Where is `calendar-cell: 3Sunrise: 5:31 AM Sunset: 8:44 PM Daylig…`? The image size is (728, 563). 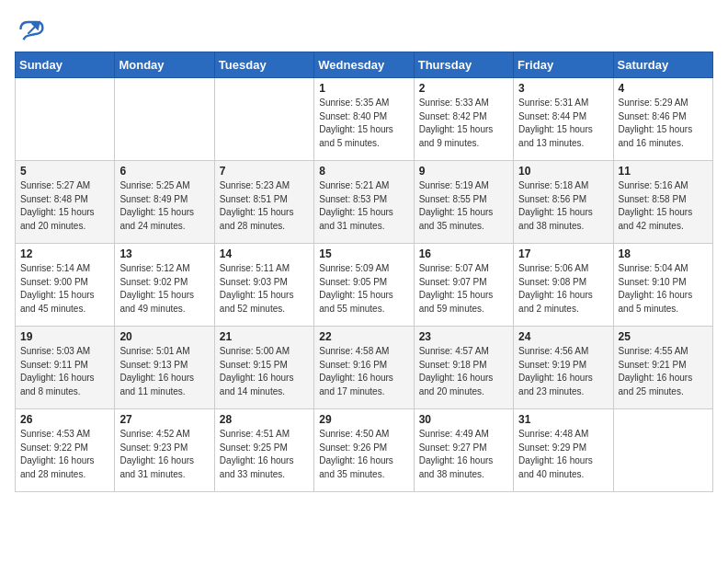 calendar-cell: 3Sunrise: 5:31 AM Sunset: 8:44 PM Daylig… is located at coordinates (563, 120).